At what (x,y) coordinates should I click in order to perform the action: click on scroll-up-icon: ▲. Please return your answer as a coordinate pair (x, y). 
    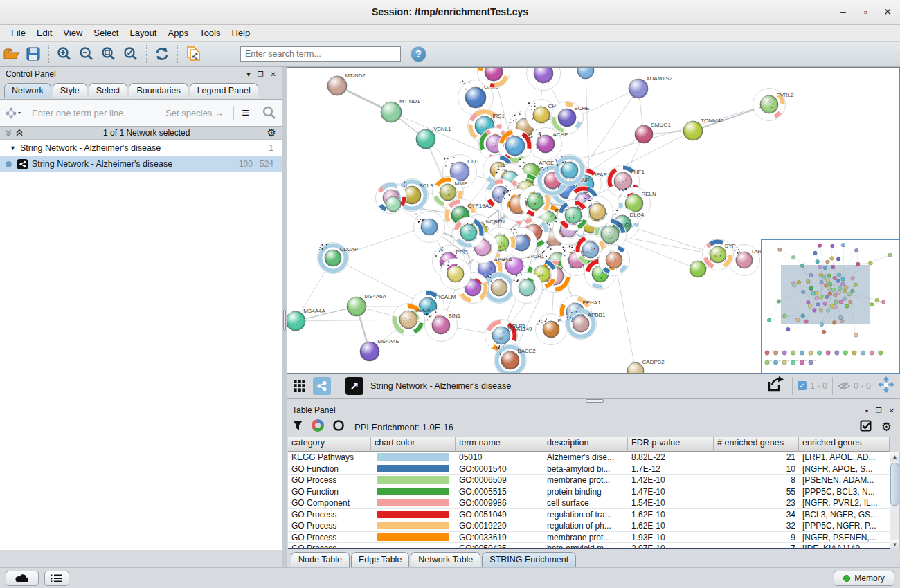
    Looking at the image, I should click on (894, 457).